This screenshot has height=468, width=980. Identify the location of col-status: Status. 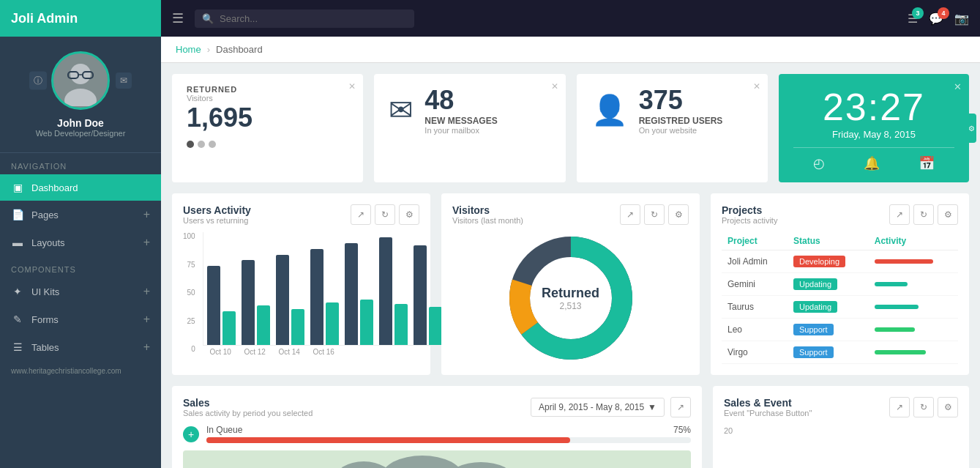
(828, 242).